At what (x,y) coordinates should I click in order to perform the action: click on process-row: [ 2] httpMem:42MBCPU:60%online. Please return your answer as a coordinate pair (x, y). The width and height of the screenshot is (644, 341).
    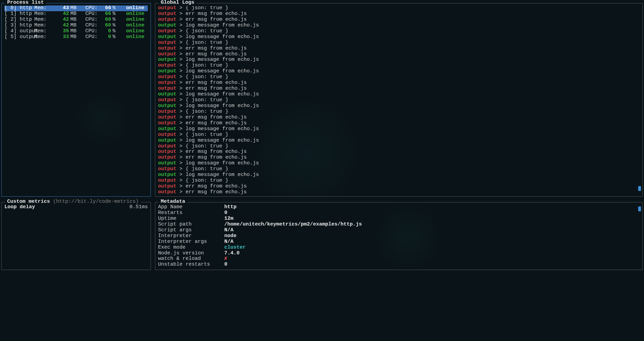
    Looking at the image, I should click on (76, 20).